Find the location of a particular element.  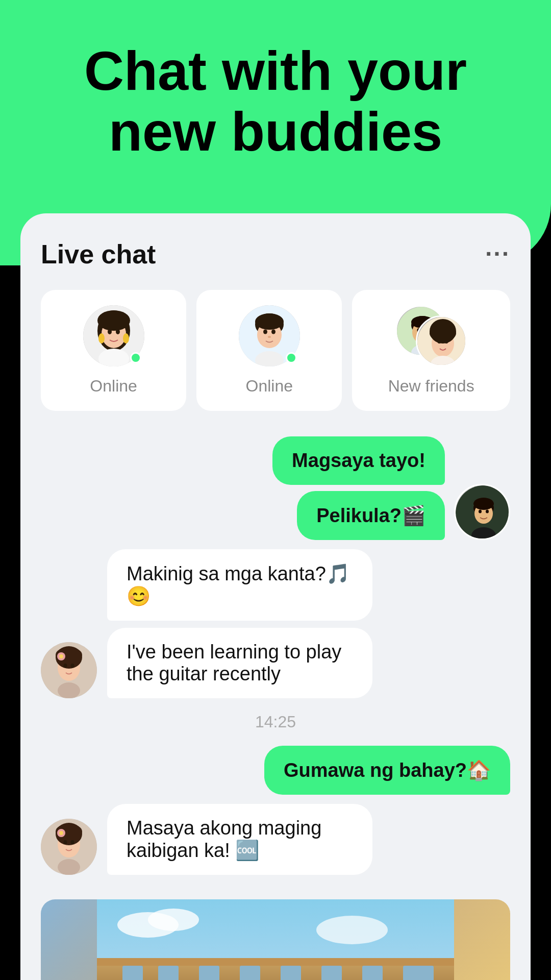

msg-left-2: Masaya akong maging kaibigan ka! 🆒 is located at coordinates (276, 839).